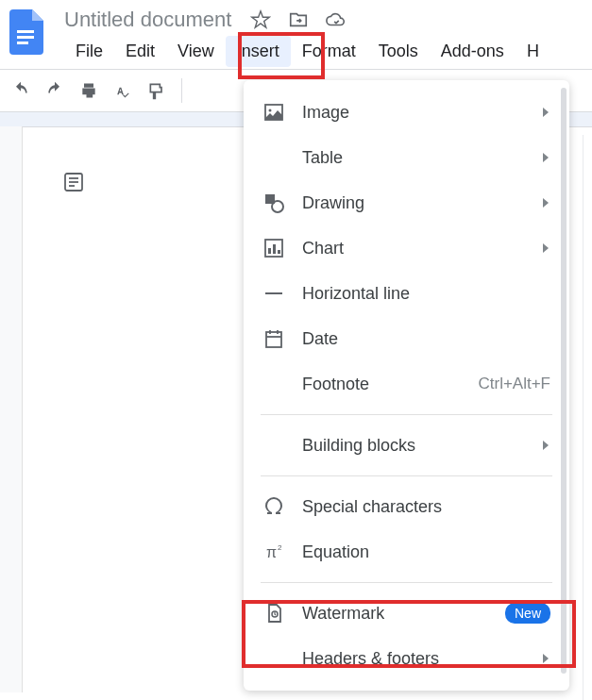 The height and width of the screenshot is (700, 592). What do you see at coordinates (272, 553) in the screenshot?
I see `svg-text: π` at bounding box center [272, 553].